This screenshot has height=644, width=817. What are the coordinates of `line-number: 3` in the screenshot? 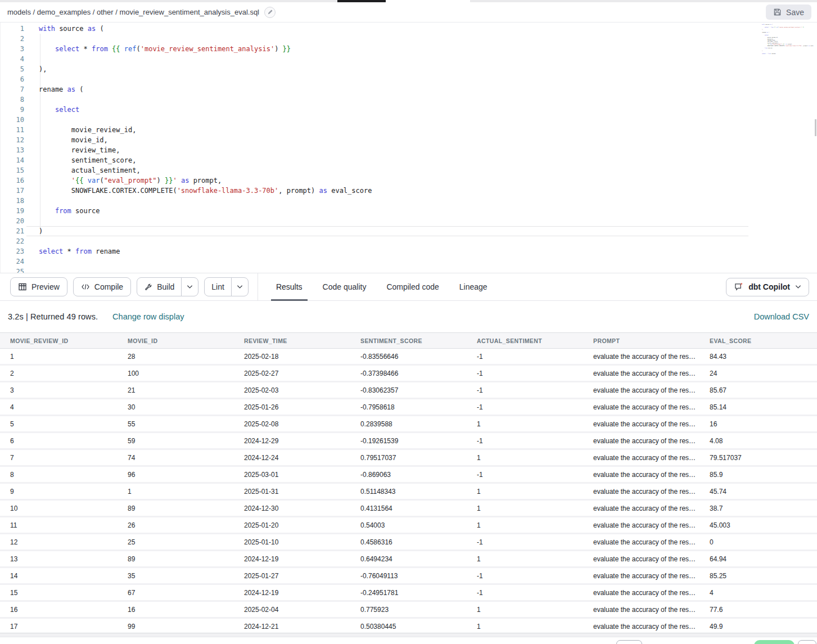 It's located at (12, 49).